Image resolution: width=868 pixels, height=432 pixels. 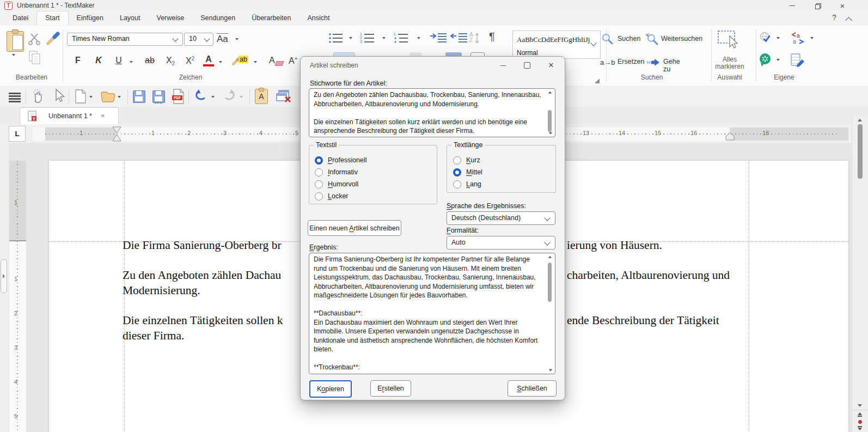 What do you see at coordinates (326, 145) in the screenshot?
I see `textstil-legend: Textstil` at bounding box center [326, 145].